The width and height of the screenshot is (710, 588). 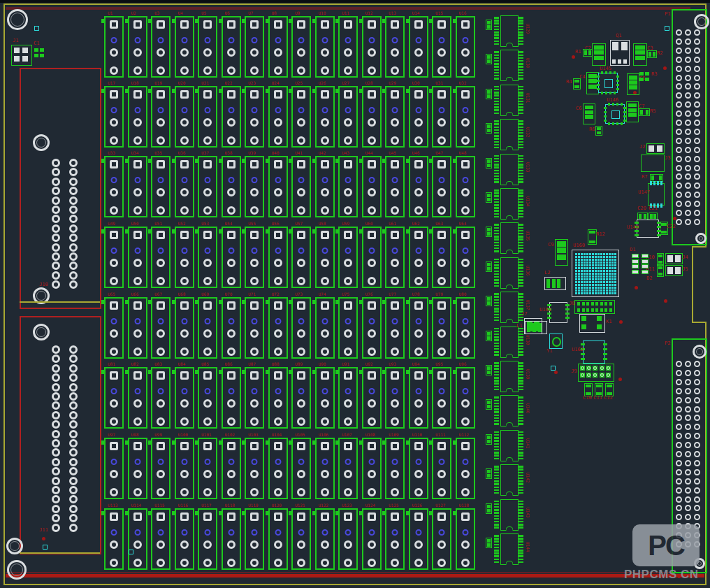 What do you see at coordinates (608, 83) in the screenshot?
I see `qfp-footprint` at bounding box center [608, 83].